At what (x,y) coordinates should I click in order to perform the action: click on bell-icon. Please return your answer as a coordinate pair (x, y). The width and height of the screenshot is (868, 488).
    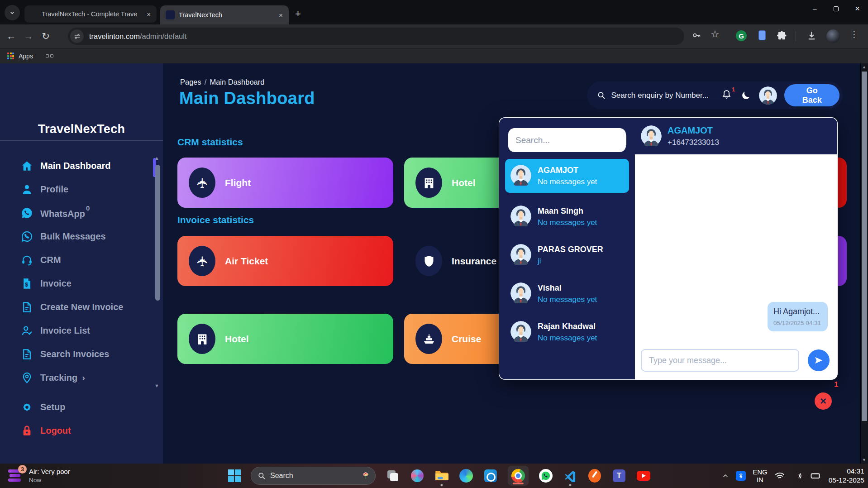
    Looking at the image, I should click on (727, 94).